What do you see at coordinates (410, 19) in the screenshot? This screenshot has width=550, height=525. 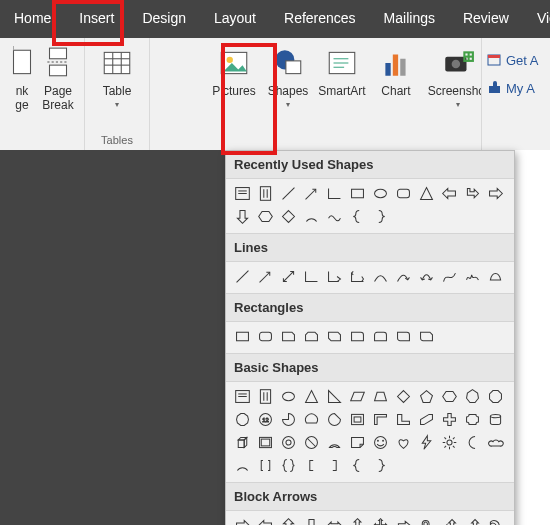 I see `tab-mailings: Mailings` at bounding box center [410, 19].